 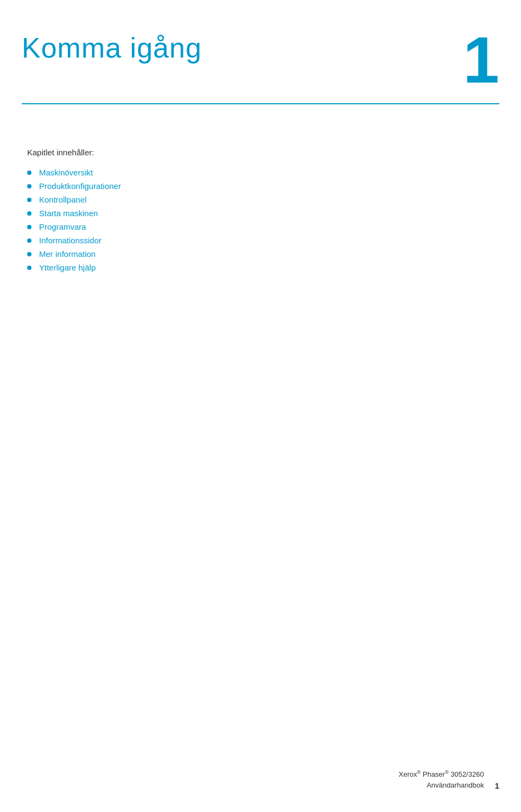 I want to click on toc-item: Ytterligare hjälp, so click(x=263, y=267).